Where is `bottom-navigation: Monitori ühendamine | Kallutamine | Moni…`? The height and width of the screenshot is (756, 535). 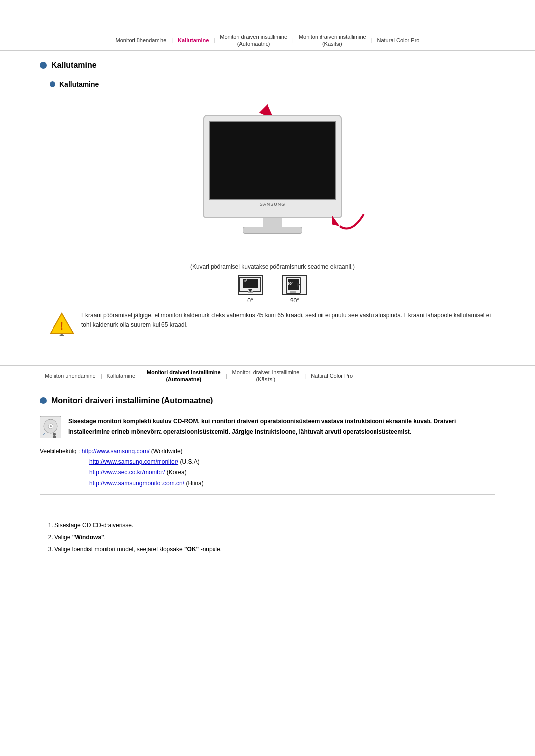 bottom-navigation: Monitori ühendamine | Kallutamine | Moni… is located at coordinates (268, 376).